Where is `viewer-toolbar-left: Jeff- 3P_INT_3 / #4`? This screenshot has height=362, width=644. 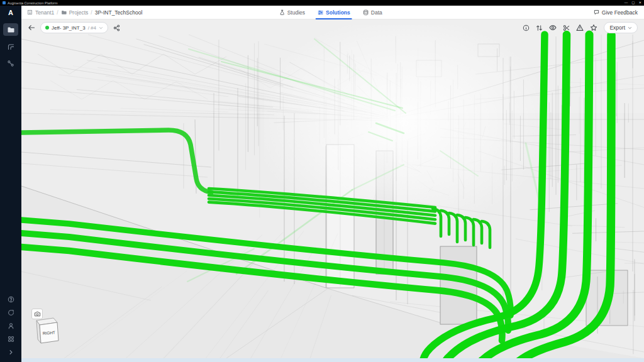
viewer-toolbar-left: Jeff- 3P_INT_3 / #4 is located at coordinates (74, 28).